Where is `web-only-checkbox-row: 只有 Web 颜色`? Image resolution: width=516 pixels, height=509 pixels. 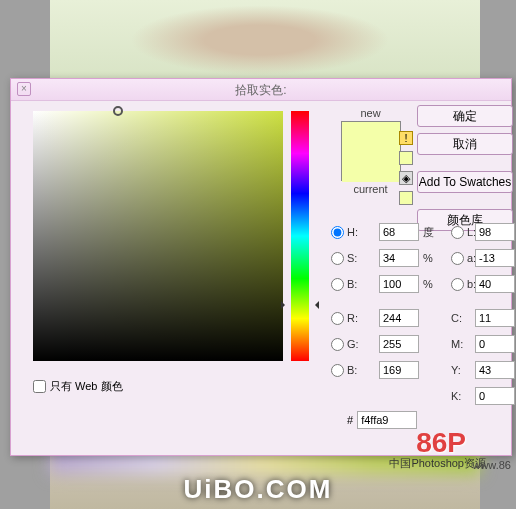 web-only-checkbox-row: 只有 Web 颜色 is located at coordinates (78, 386).